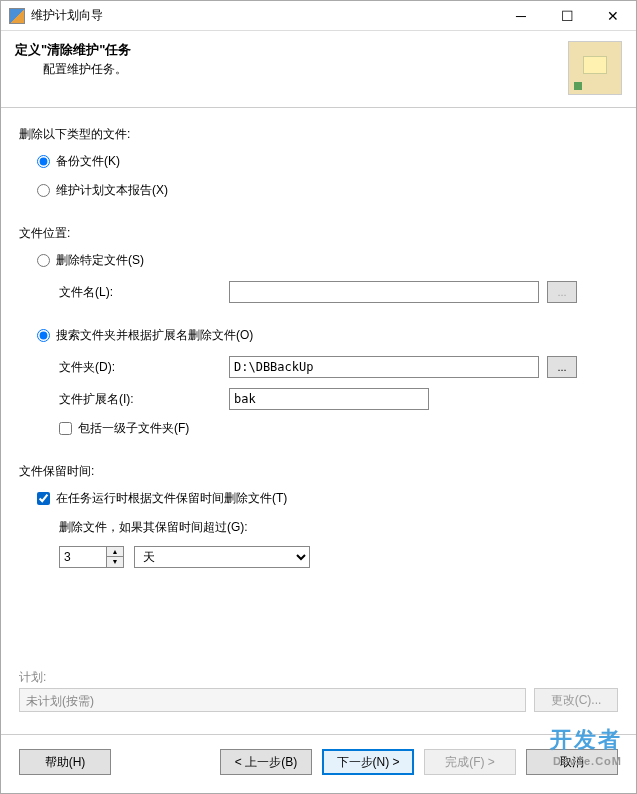  I want to click on maximize-button: ☐, so click(567, 16).